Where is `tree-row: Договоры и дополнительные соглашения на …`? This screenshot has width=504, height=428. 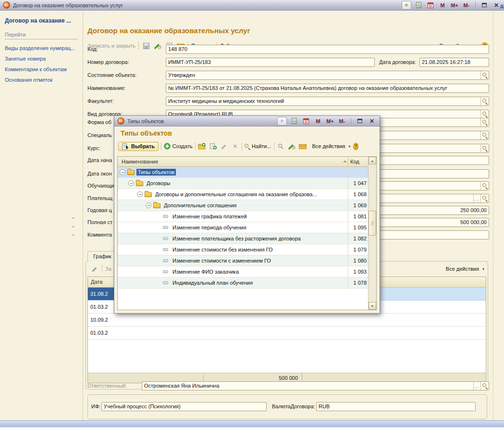 tree-row: Договоры и дополнительные соглашения на … is located at coordinates (243, 194).